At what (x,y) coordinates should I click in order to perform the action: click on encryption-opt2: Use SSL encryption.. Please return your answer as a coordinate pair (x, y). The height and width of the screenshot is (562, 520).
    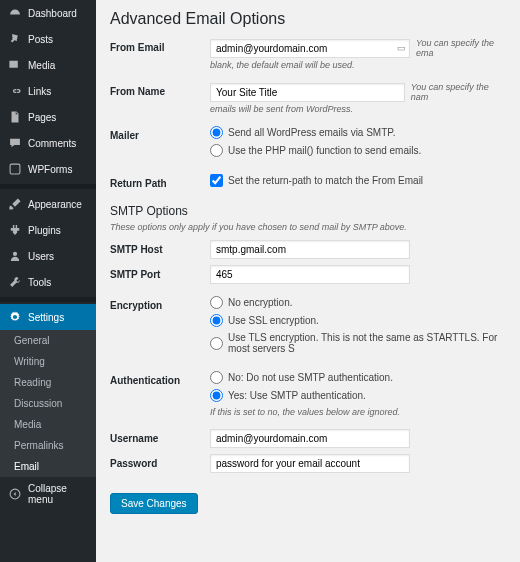
    Looking at the image, I should click on (274, 320).